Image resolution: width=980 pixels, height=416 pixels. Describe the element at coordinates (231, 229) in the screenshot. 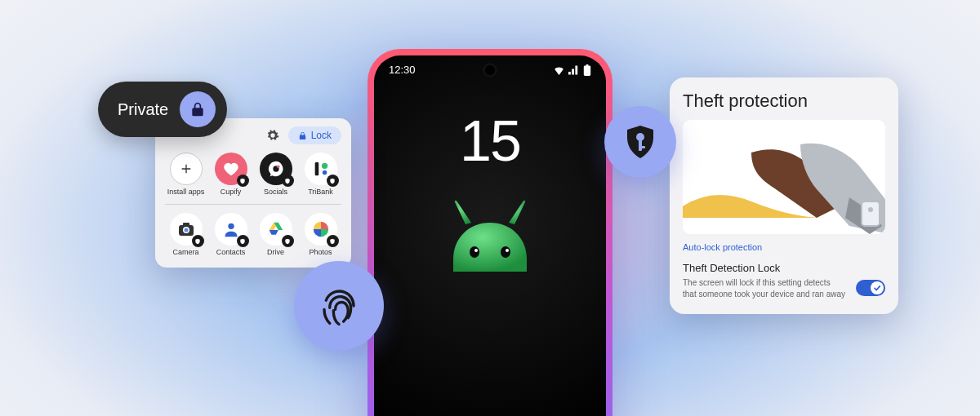

I see `contacts-icon` at that location.